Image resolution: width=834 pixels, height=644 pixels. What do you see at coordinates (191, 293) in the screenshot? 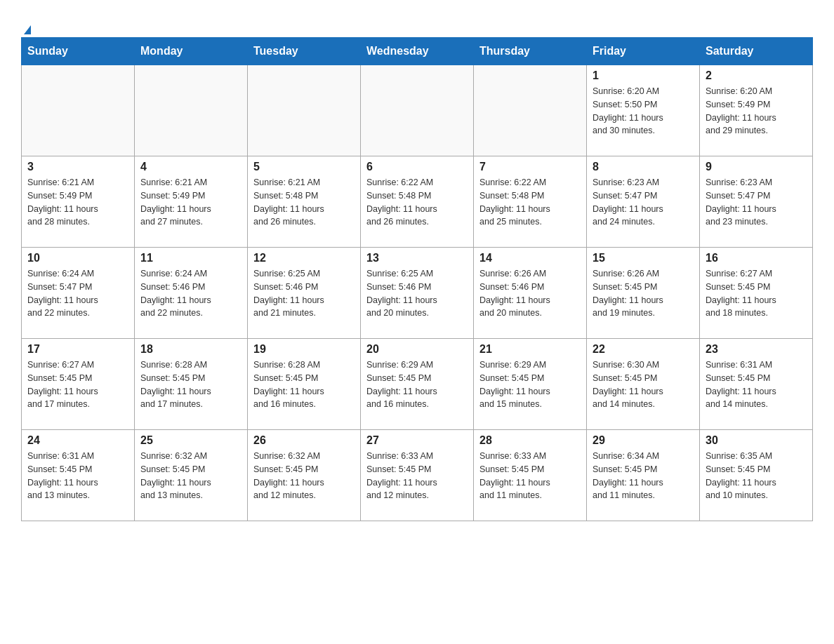
I see `day-info: Sunrise: 6:24 AM Sunset: 5:46 PM Dayligh…` at bounding box center [191, 293].